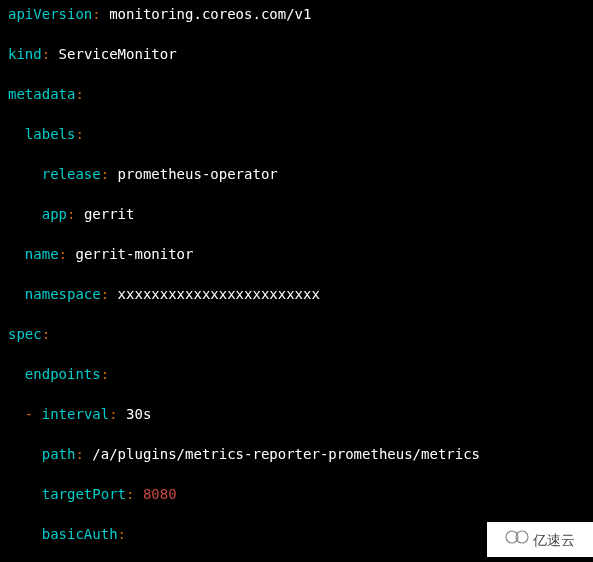 Image resolution: width=593 pixels, height=562 pixels. What do you see at coordinates (110, 214) in the screenshot?
I see `yaml-value: gerrit` at bounding box center [110, 214].